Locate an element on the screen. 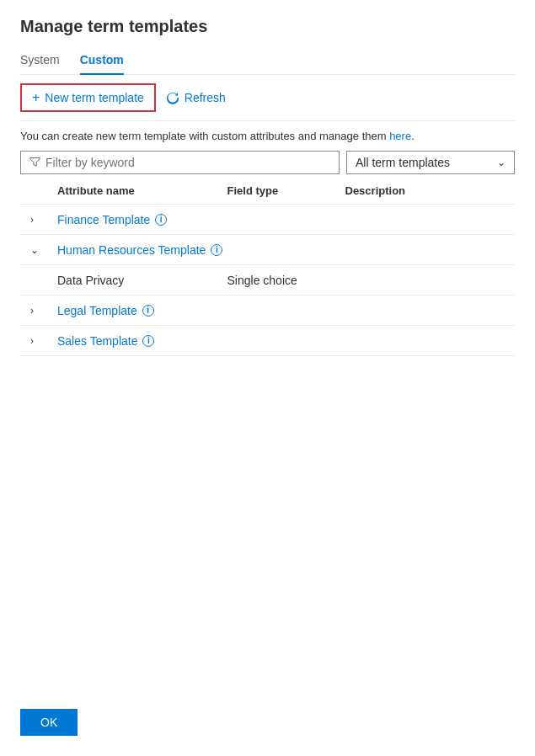  table-row: › Sales Template i is located at coordinates (268, 341).